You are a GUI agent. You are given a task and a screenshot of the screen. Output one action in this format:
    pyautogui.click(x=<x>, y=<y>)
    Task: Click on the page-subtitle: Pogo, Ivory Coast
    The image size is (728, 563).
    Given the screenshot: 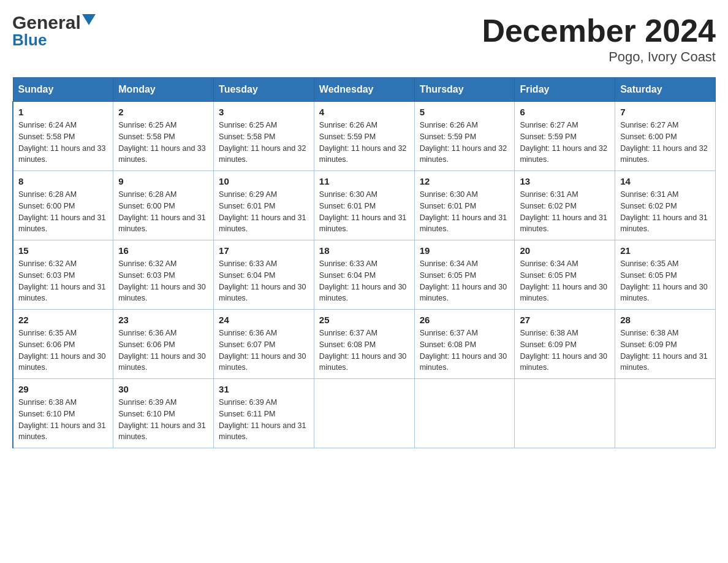 What is the action you would take?
    pyautogui.click(x=599, y=57)
    